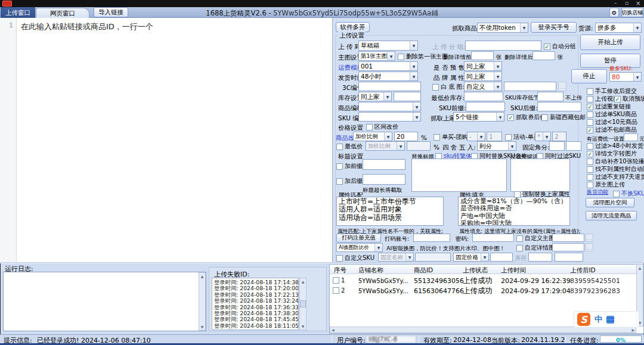  I want to click on stock-input, so click(407, 97).